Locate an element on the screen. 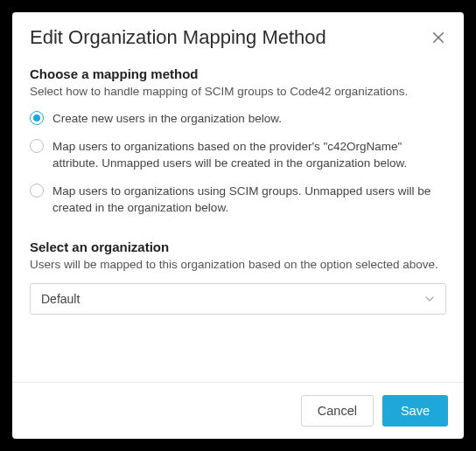 This screenshot has width=476, height=451. org-description: Users will be mapped to this organizatio… is located at coordinates (238, 264).